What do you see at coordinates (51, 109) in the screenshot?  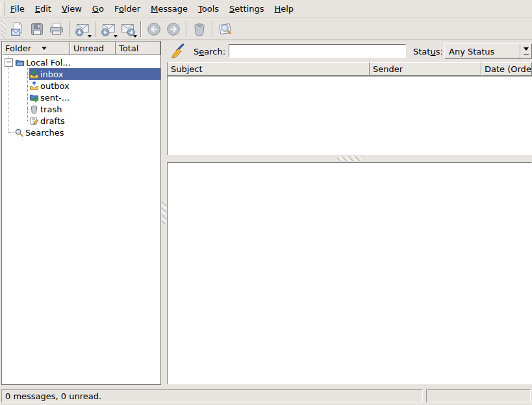 I see `folder-label: trash` at bounding box center [51, 109].